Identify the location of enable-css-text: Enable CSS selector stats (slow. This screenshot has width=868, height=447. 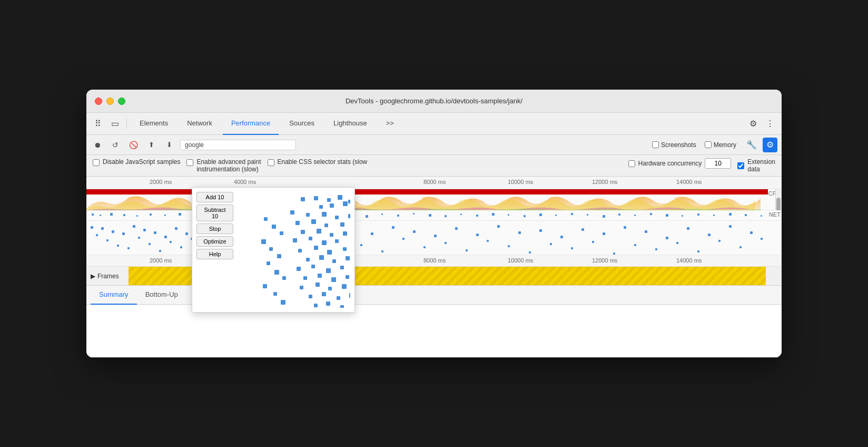
(322, 162).